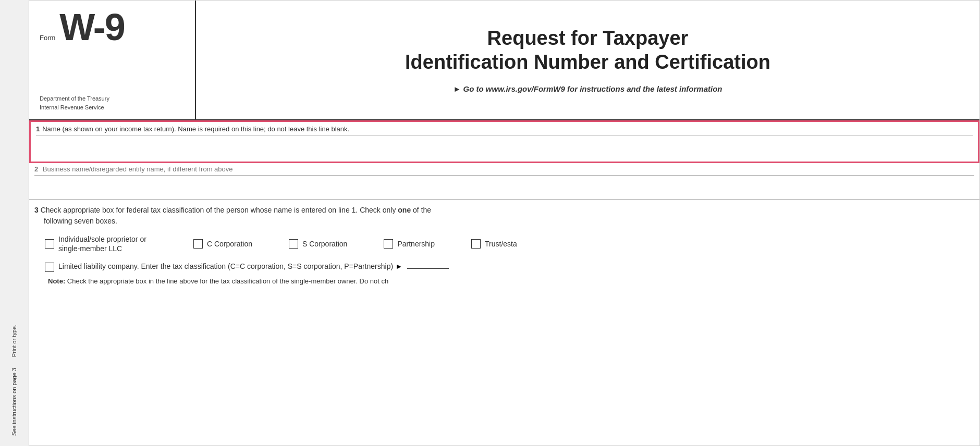 The width and height of the screenshot is (980, 446). Describe the element at coordinates (112, 99) in the screenshot. I see `dept-line1: Department of the Treasury` at that location.